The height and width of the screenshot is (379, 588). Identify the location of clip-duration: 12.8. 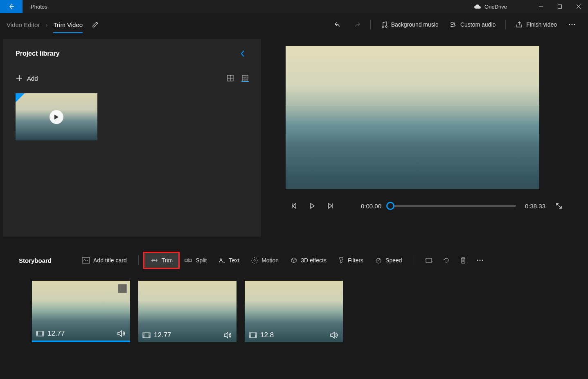
(267, 335).